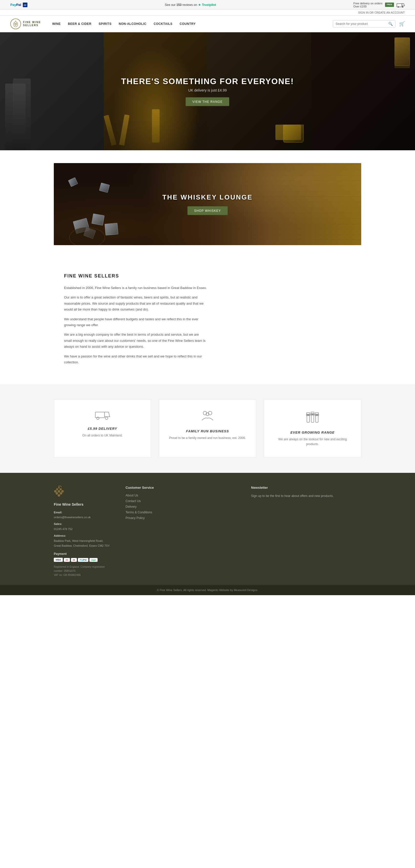 Image resolution: width=415 pixels, height=868 pixels. What do you see at coordinates (208, 204) in the screenshot?
I see `whiskey-content: THE WHISKEY LOUNGE Shop Whiskey` at bounding box center [208, 204].